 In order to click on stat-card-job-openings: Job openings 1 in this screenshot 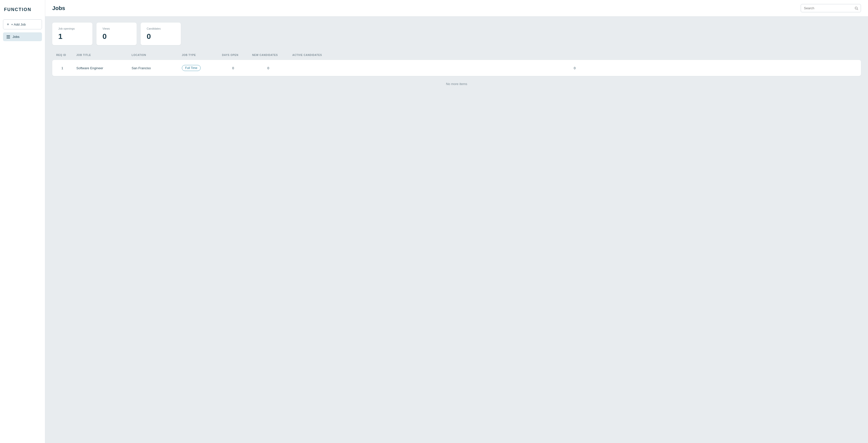, I will do `click(72, 34)`.